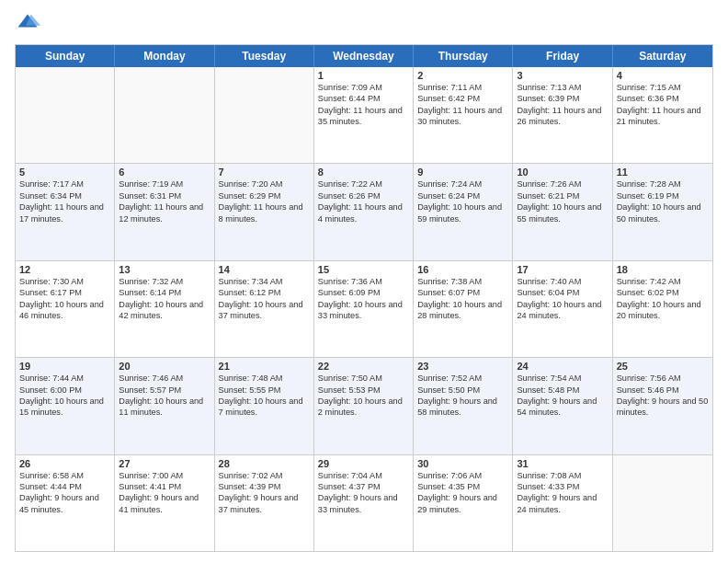  I want to click on cell-content: Sunrise: 7:09 AMSunset: 6:44 PMDaylight:…, so click(364, 105).